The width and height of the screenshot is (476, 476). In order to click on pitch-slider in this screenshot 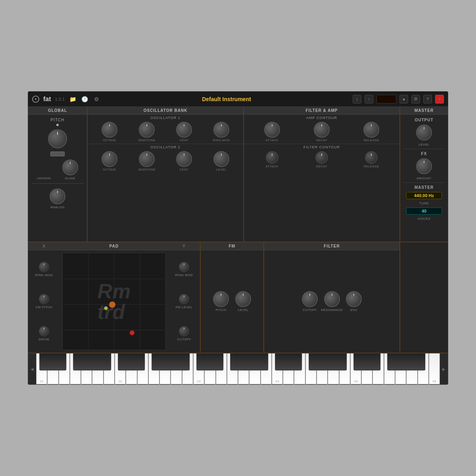, I will do `click(58, 154)`.